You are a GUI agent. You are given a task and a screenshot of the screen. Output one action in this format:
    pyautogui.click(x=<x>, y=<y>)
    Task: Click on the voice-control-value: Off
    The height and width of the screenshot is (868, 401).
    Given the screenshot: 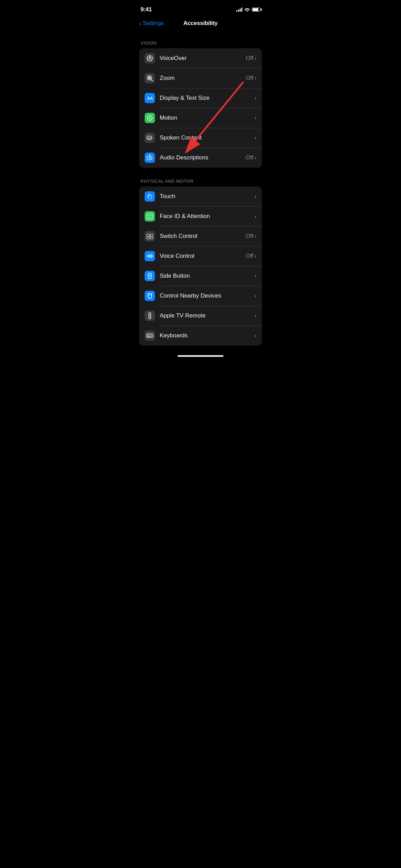 What is the action you would take?
    pyautogui.click(x=250, y=256)
    